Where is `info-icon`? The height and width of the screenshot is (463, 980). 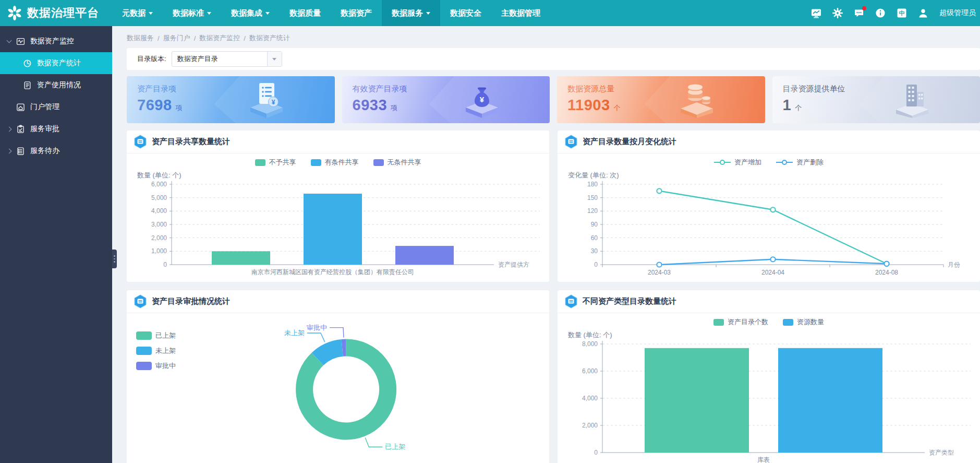
info-icon is located at coordinates (880, 13).